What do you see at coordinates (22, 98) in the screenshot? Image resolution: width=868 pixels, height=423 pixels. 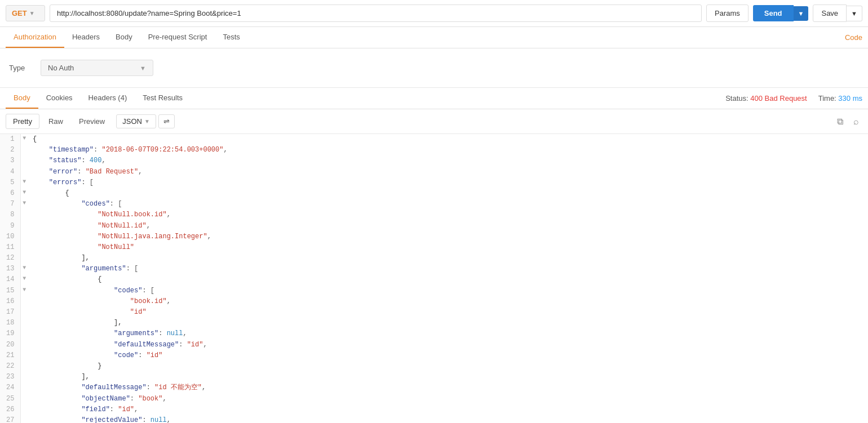 I see `response-tab-body: Body` at bounding box center [22, 98].